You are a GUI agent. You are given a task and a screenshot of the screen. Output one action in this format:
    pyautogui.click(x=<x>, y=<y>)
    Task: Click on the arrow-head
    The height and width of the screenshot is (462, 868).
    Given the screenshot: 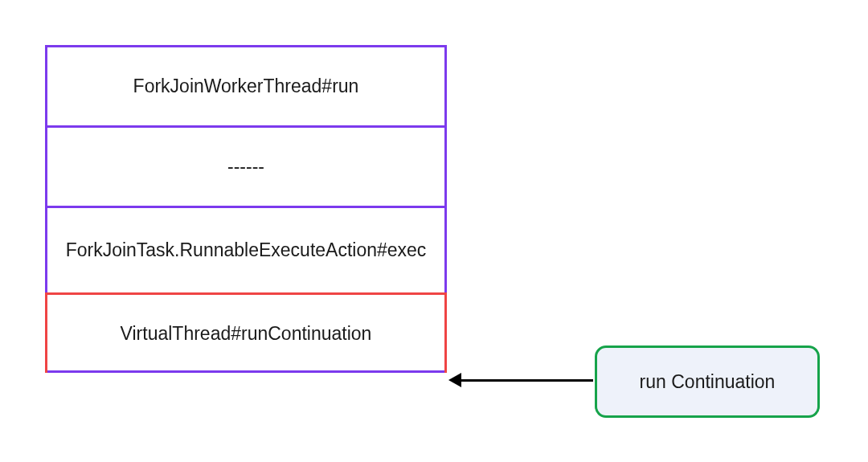 What is the action you would take?
    pyautogui.click(x=455, y=380)
    